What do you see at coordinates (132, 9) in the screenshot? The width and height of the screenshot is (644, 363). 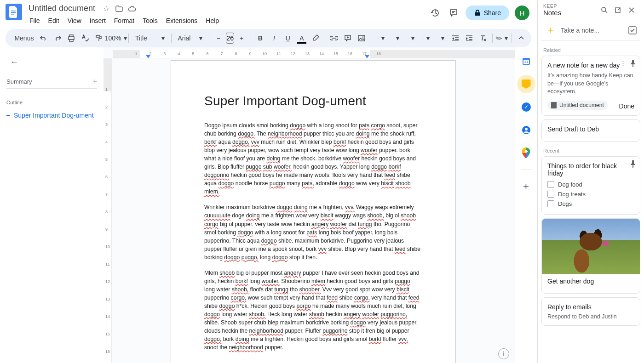 I see `cloud-status-icon` at bounding box center [132, 9].